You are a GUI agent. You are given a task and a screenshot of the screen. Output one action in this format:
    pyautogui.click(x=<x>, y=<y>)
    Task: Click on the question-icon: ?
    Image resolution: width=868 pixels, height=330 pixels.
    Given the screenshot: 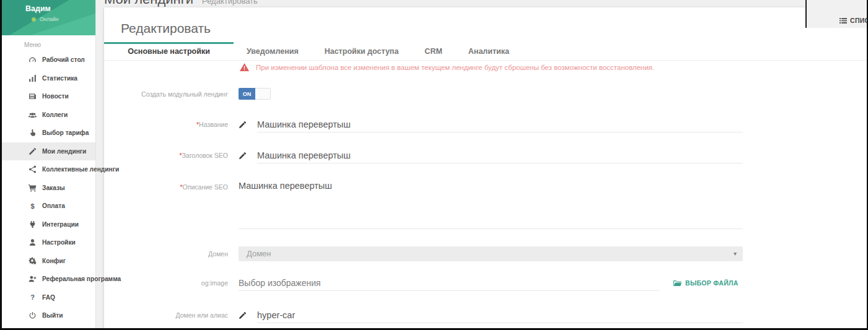 What is the action you would take?
    pyautogui.click(x=32, y=297)
    